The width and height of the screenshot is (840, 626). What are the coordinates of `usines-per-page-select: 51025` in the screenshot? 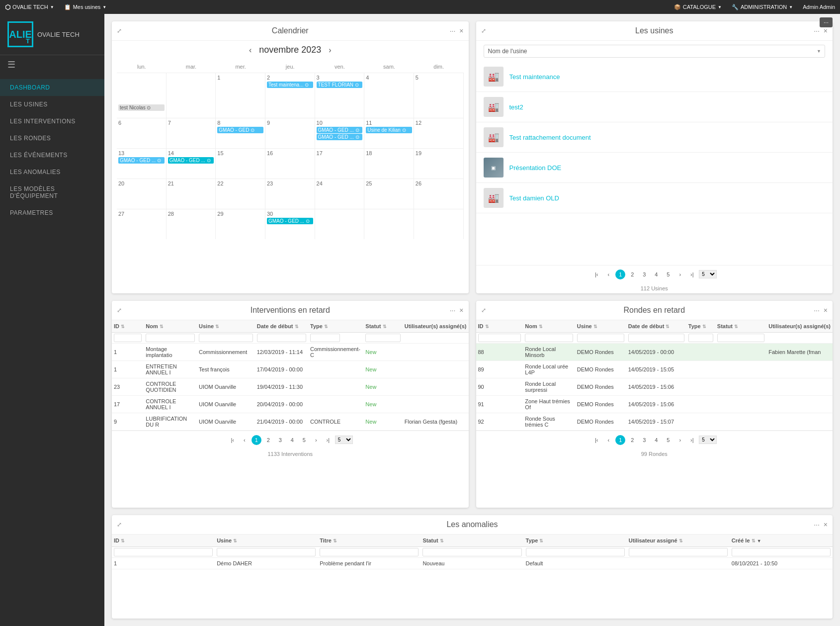 It's located at (708, 274).